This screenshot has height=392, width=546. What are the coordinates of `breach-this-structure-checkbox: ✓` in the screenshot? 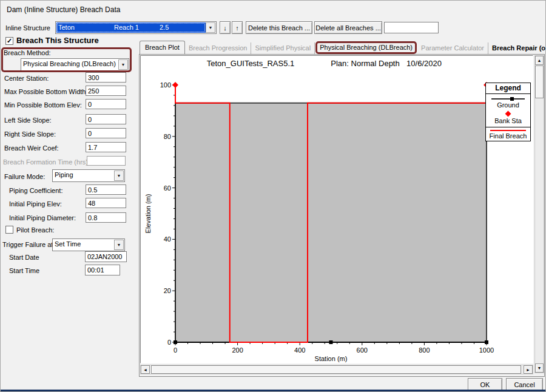 It's located at (10, 41).